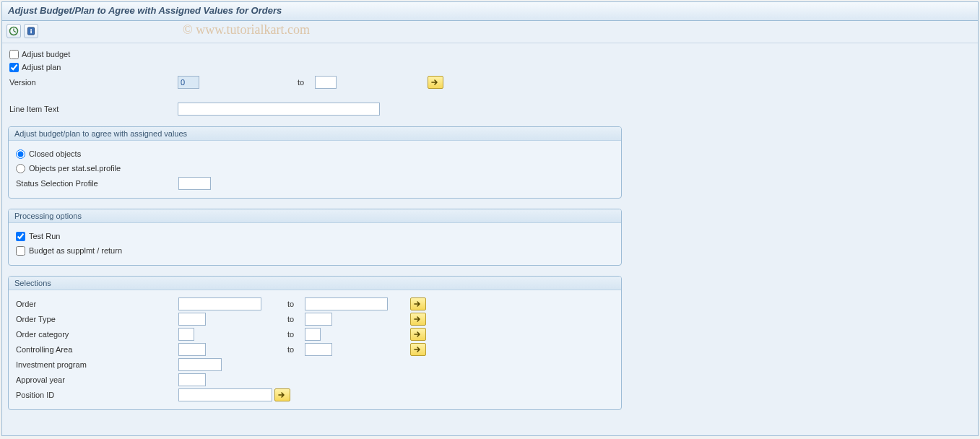 The height and width of the screenshot is (439, 980). Describe the element at coordinates (418, 319) in the screenshot. I see `order-type-multi-select-button` at that location.